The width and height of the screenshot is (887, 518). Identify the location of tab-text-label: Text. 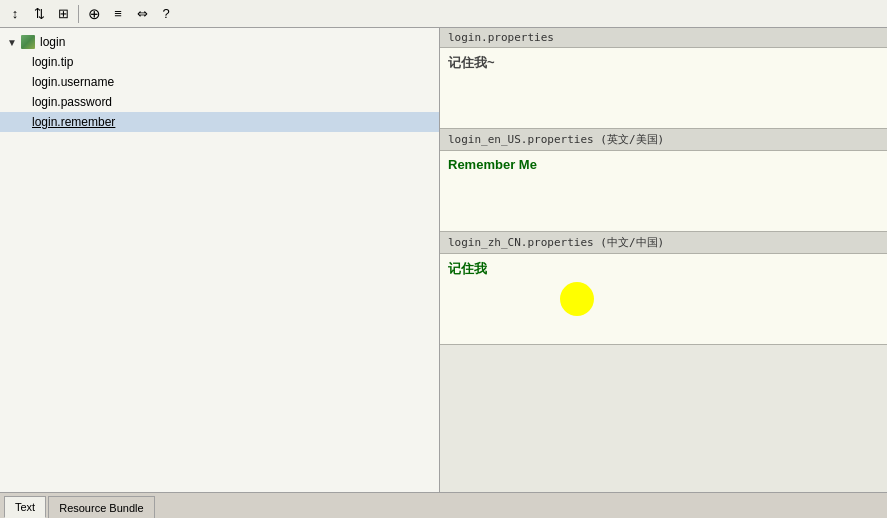
(25, 507).